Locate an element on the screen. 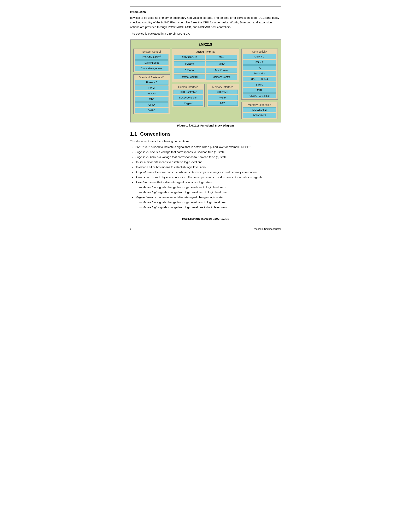 Image resolution: width=411 pixels, height=532 pixels. dcache-box: D Cache is located at coordinates (189, 70).